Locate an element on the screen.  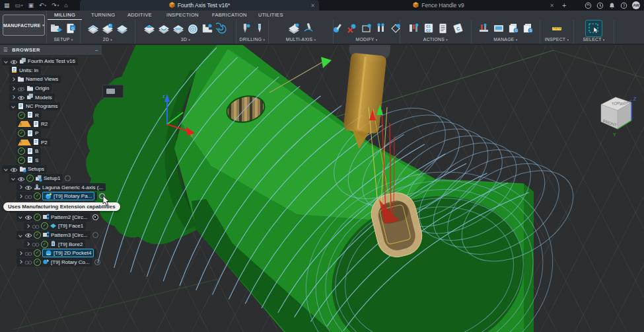
edit-toolpath-icon is located at coordinates (338, 28).